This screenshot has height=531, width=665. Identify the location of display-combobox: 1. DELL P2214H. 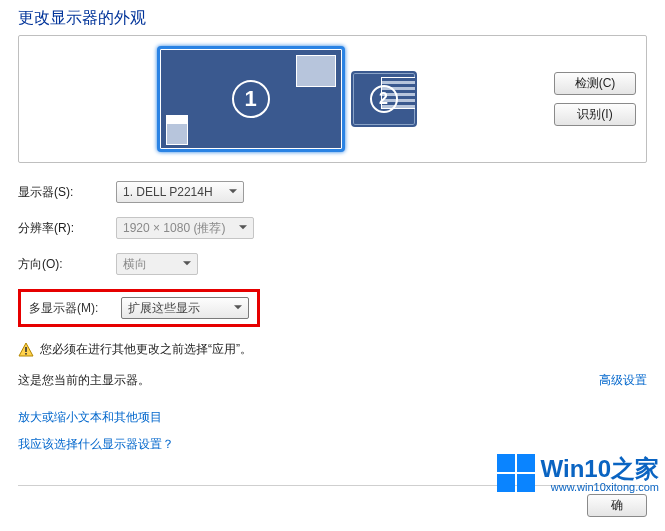
(180, 192).